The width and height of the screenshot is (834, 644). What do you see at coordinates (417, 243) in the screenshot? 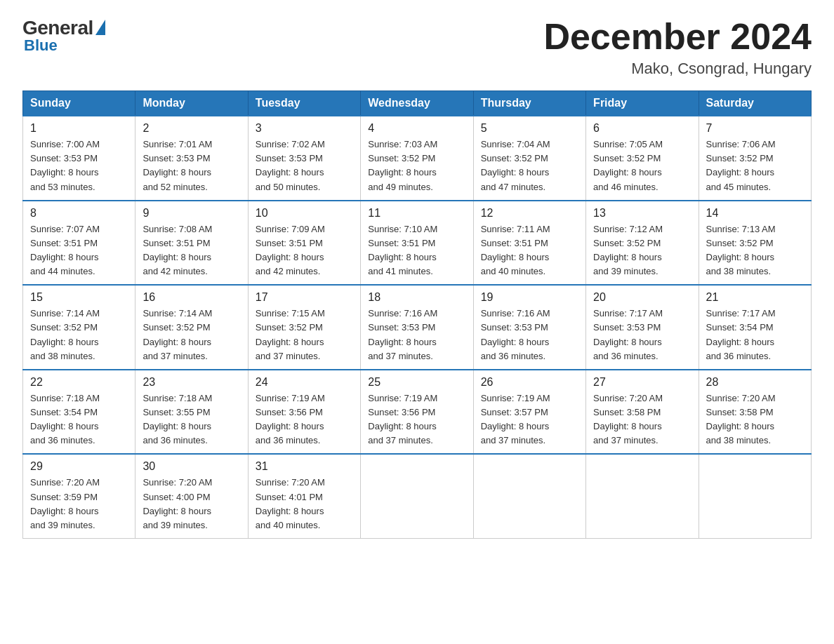
I see `calendar-week-row: 8Sunrise: 7:07 AMSunset: 3:51 PMDaylight…` at bounding box center [417, 243].